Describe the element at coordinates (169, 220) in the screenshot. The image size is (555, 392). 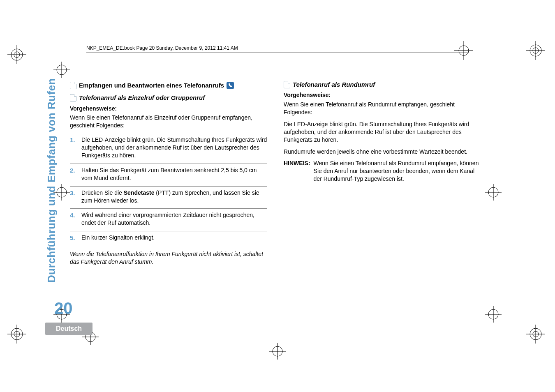
I see `list-item: Wird während einer vorprogrammierten Zei…` at that location.